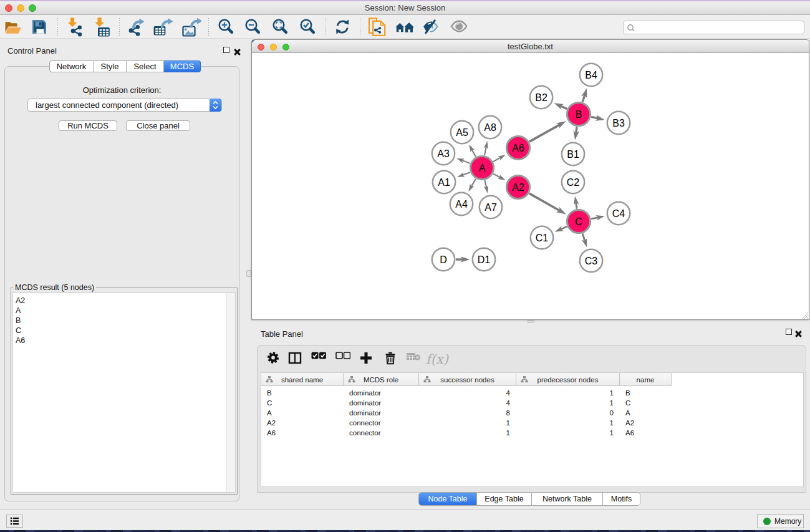 Image resolution: width=810 pixels, height=532 pixels. I want to click on graph-edge-A-A6, so click(497, 160).